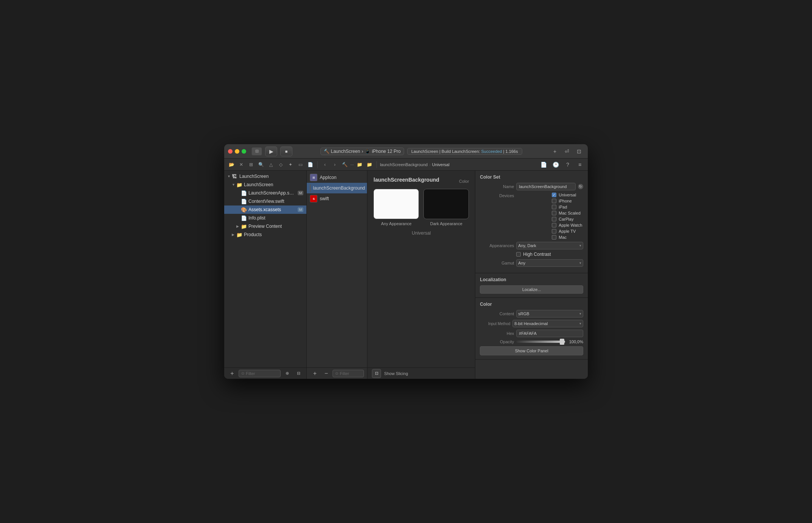  What do you see at coordinates (554, 237) in the screenshot?
I see `cb-mac` at bounding box center [554, 237].